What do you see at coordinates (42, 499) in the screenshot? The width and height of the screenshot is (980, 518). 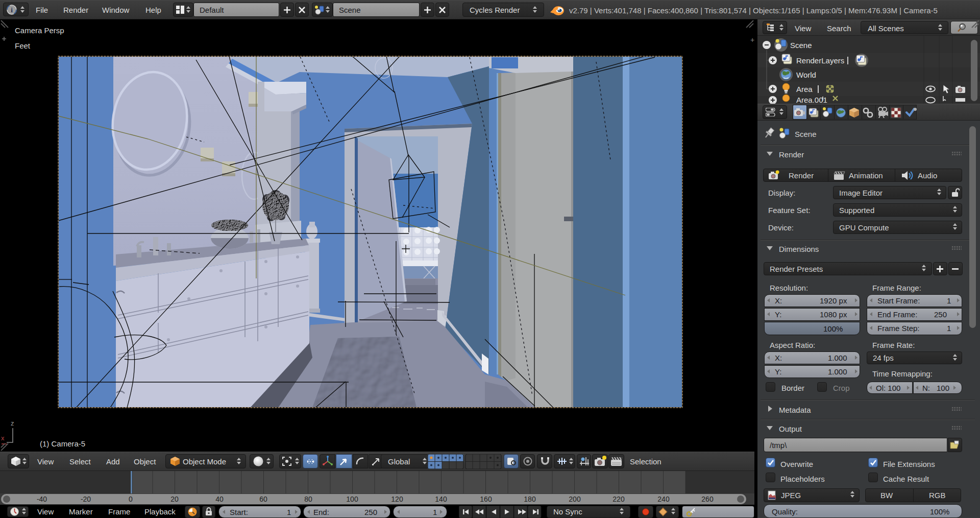 I see `svg-text: -40` at bounding box center [42, 499].